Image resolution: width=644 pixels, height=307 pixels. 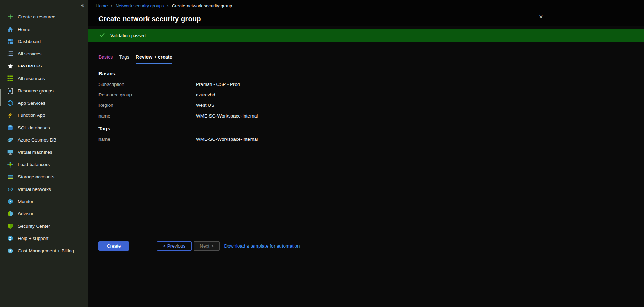 What do you see at coordinates (44, 213) in the screenshot?
I see `sidebar-item-advisor: Advisor` at bounding box center [44, 213].